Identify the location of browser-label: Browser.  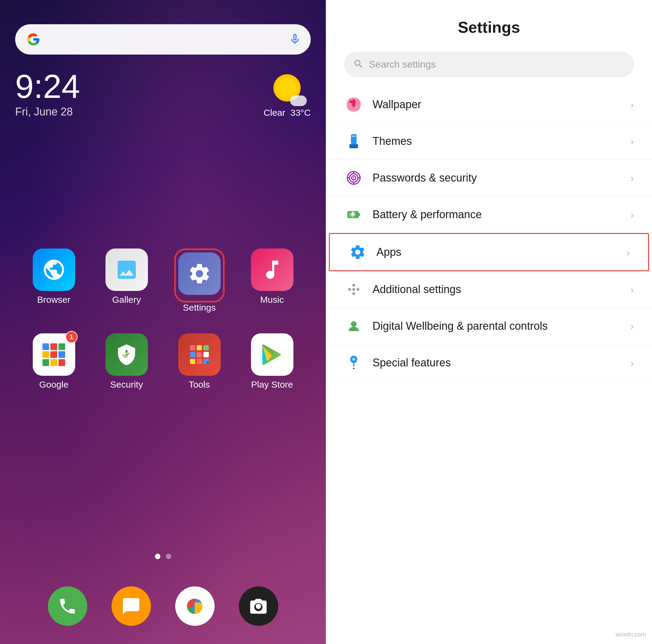
(54, 300).